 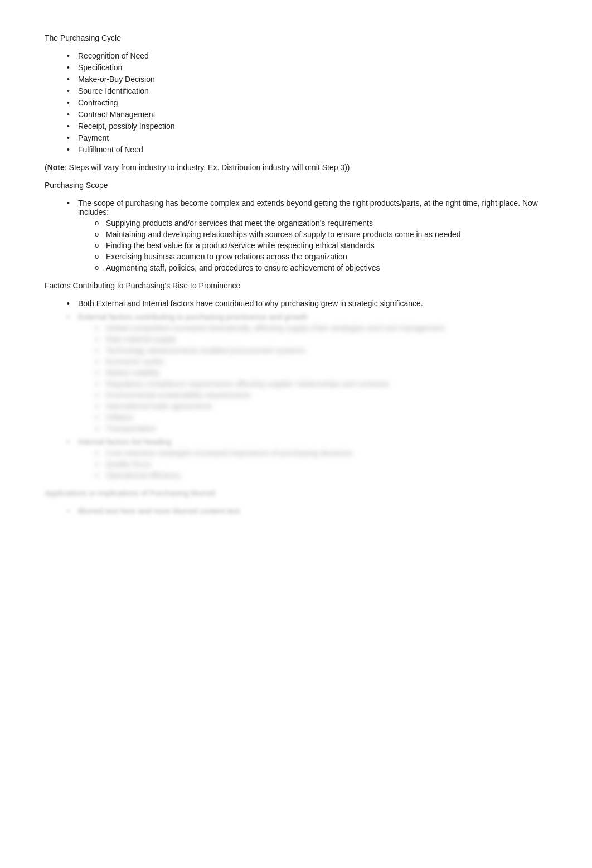 I want to click on note-label: Note, so click(x=56, y=167).